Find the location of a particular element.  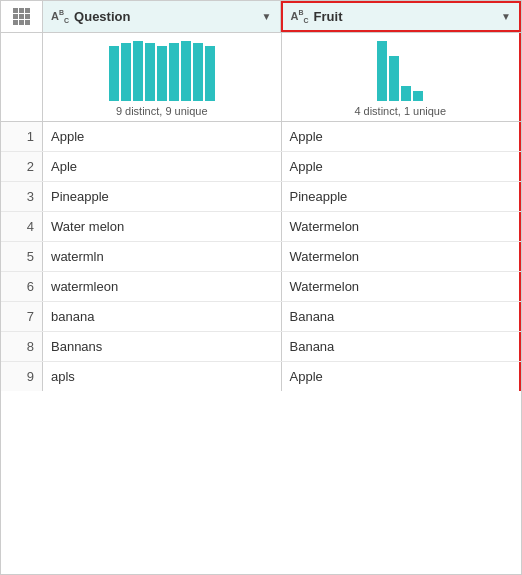

row-number: 7 is located at coordinates (22, 316).